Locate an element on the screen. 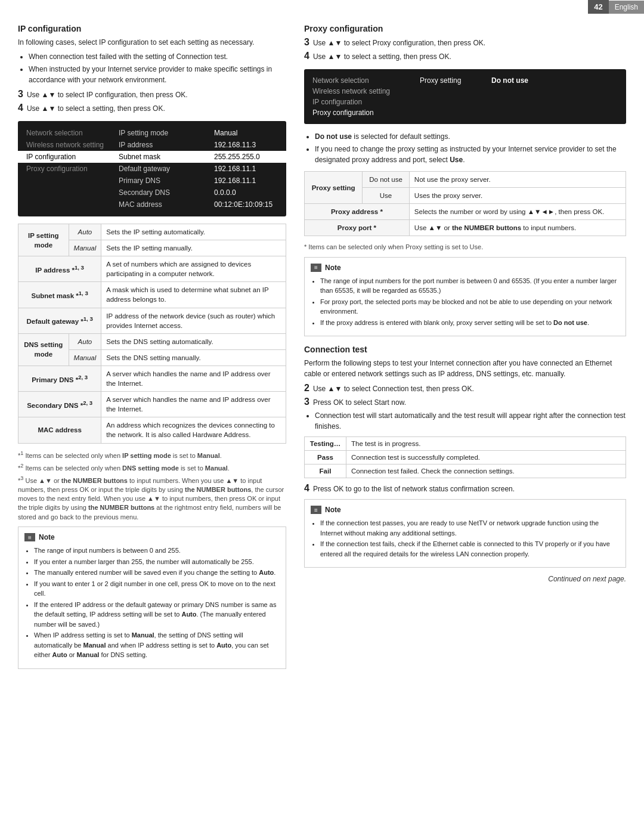  ip-row-sdns: Secondary DNS *2, 3 A server which handl… is located at coordinates (153, 404).